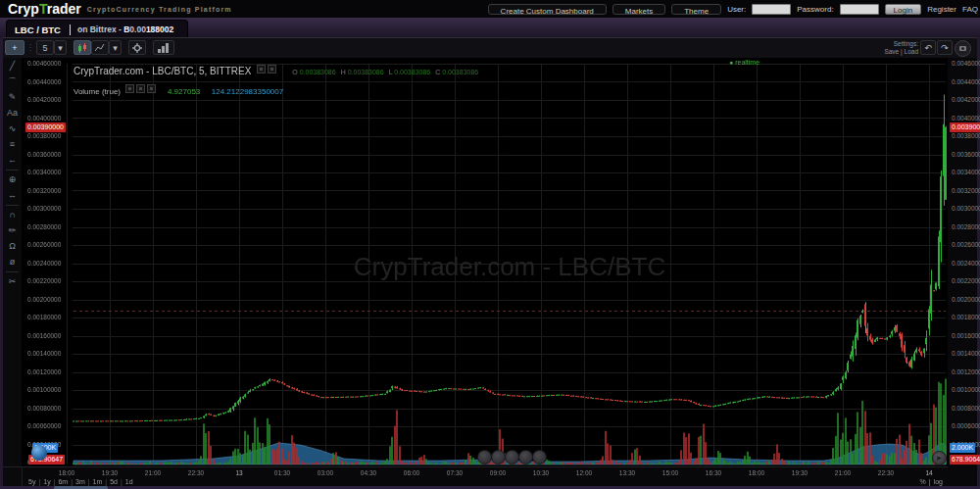 The height and width of the screenshot is (489, 980). What do you see at coordinates (800, 472) in the screenshot?
I see `time-tick-label: 19:30` at bounding box center [800, 472].